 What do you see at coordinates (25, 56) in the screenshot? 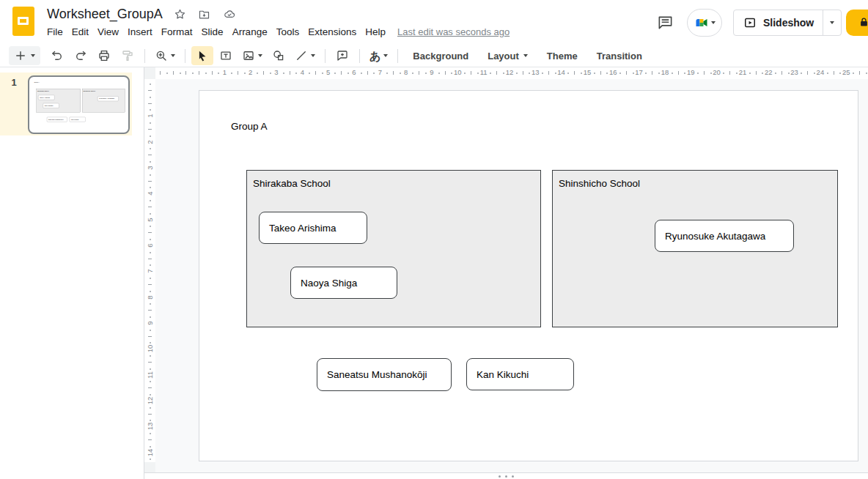
I see `new-slide-button` at bounding box center [25, 56].